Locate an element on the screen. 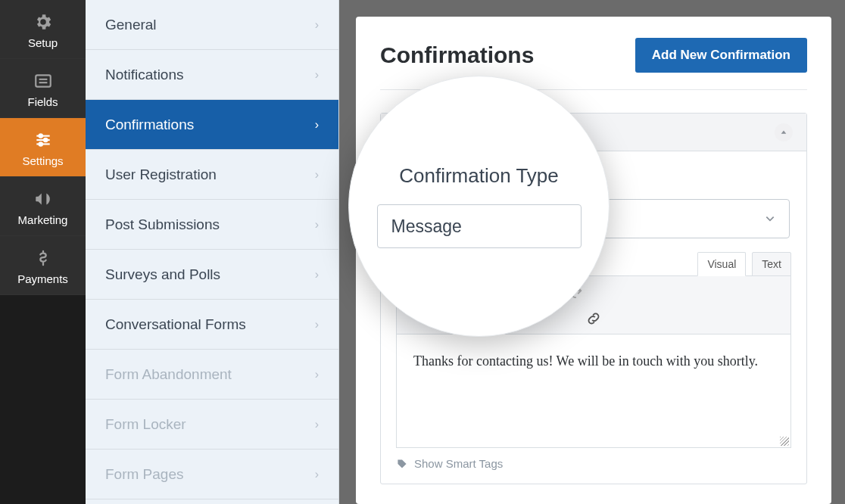 This screenshot has height=504, width=845. nav-spacer is located at coordinates (42, 400).